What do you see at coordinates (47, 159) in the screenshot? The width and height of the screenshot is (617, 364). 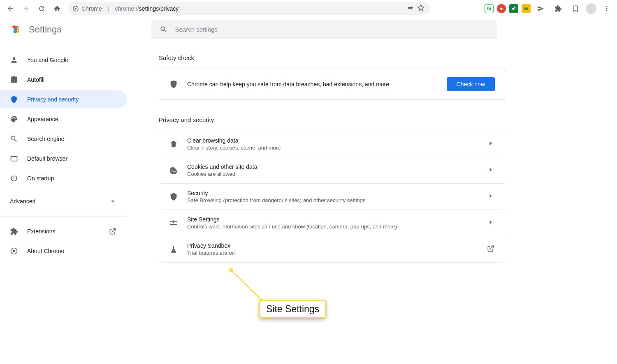 I see `sidebar-item-label: Default browser` at bounding box center [47, 159].